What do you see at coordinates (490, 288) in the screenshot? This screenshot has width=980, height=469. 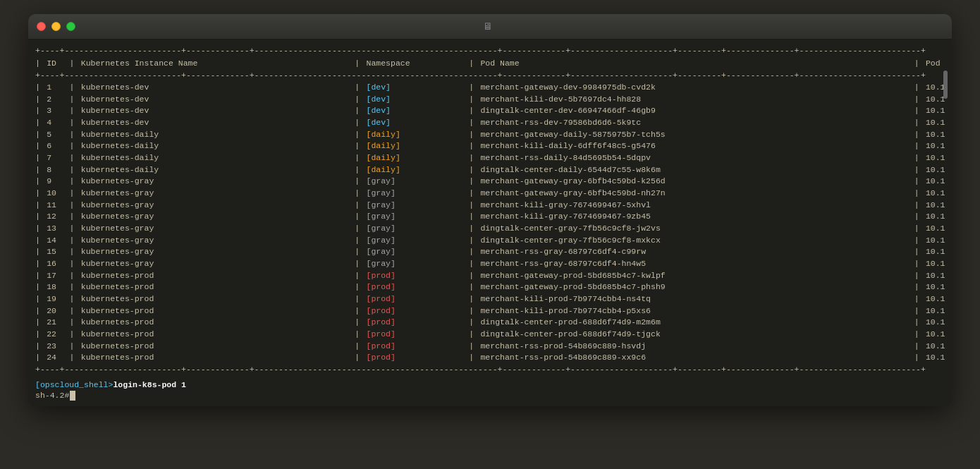 I see `table-row: | 18 | kubernetes-prod | [prod] | mercha…` at bounding box center [490, 288].